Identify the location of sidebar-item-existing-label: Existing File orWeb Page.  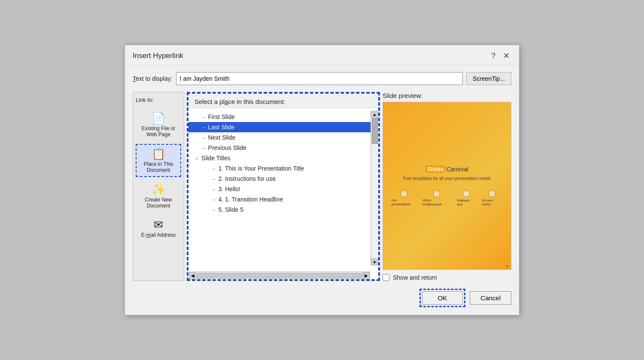
(159, 131).